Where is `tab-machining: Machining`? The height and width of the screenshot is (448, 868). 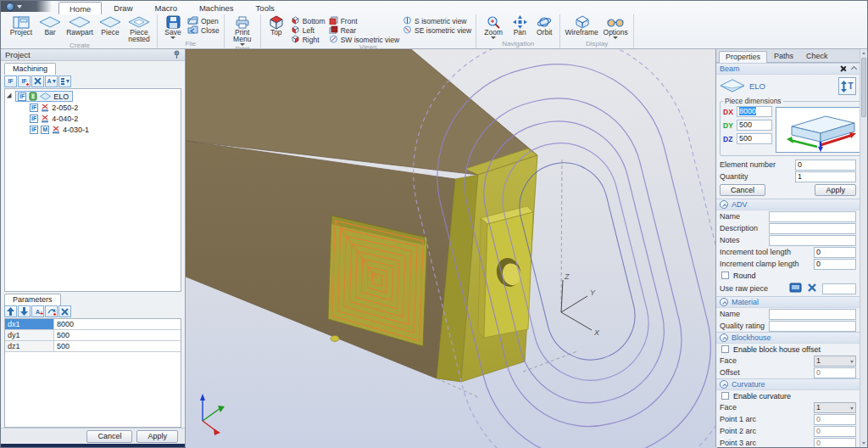
tab-machining: Machining is located at coordinates (31, 69).